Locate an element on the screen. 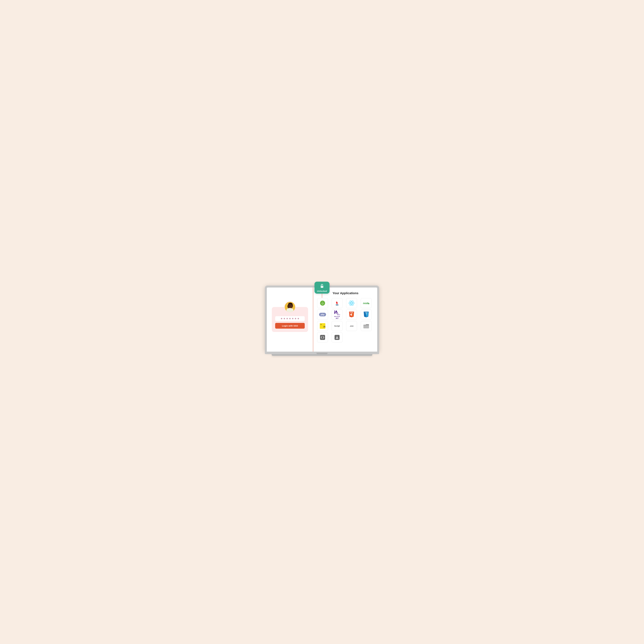 This screenshot has height=644, width=644. login-panel: Login with SSO is located at coordinates (290, 320).